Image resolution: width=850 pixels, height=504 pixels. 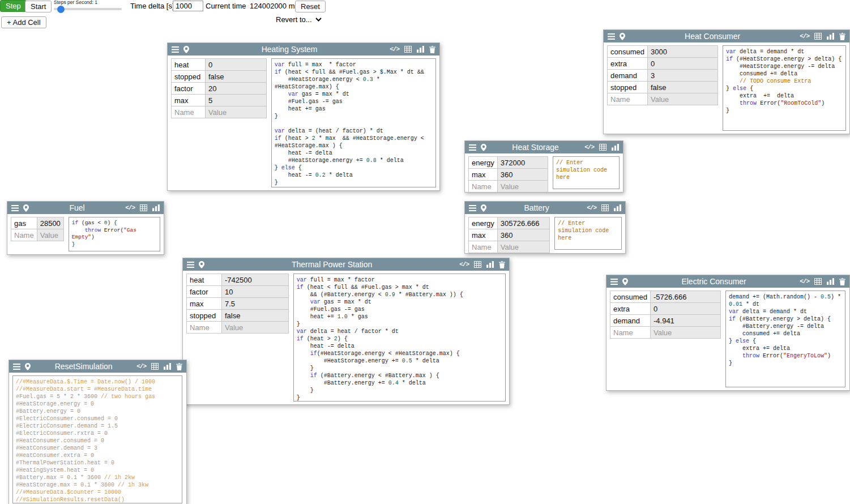 I want to click on property-value: 3, so click(x=682, y=76).